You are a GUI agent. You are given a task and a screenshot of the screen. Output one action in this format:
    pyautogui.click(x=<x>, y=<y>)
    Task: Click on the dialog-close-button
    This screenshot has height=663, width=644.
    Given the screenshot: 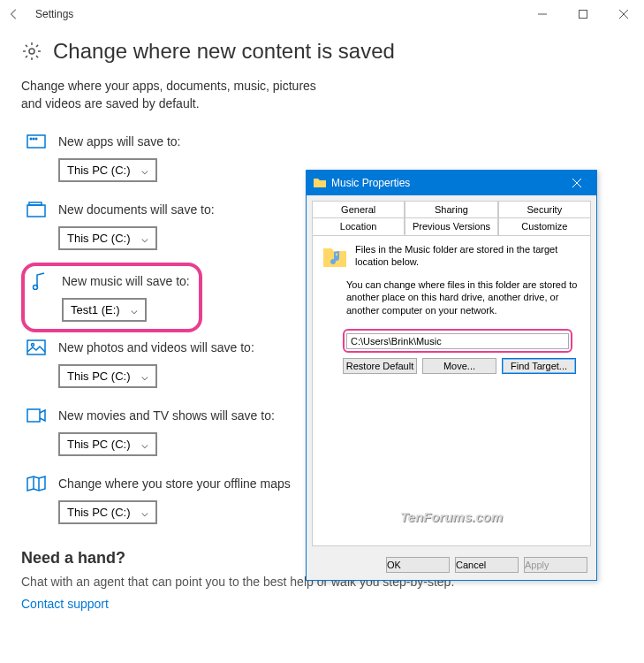 What is the action you would take?
    pyautogui.click(x=577, y=183)
    